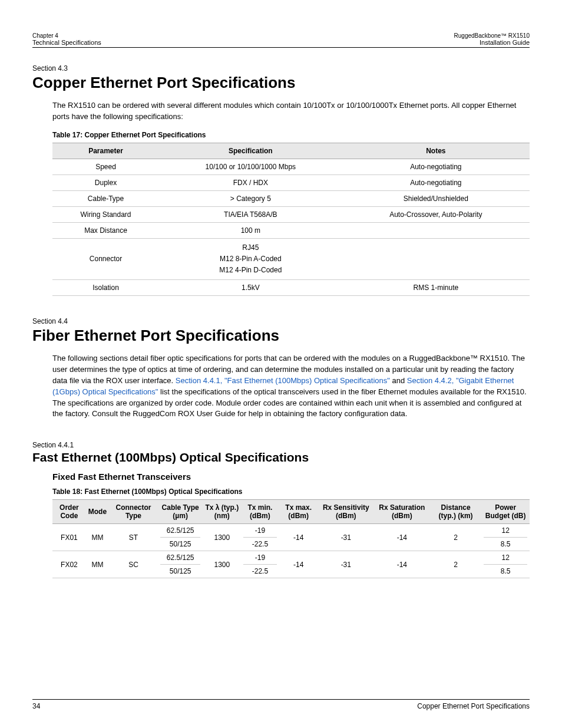 This screenshot has height=728, width=562. I want to click on th-cable-type: Cable Type (µm), so click(180, 512).